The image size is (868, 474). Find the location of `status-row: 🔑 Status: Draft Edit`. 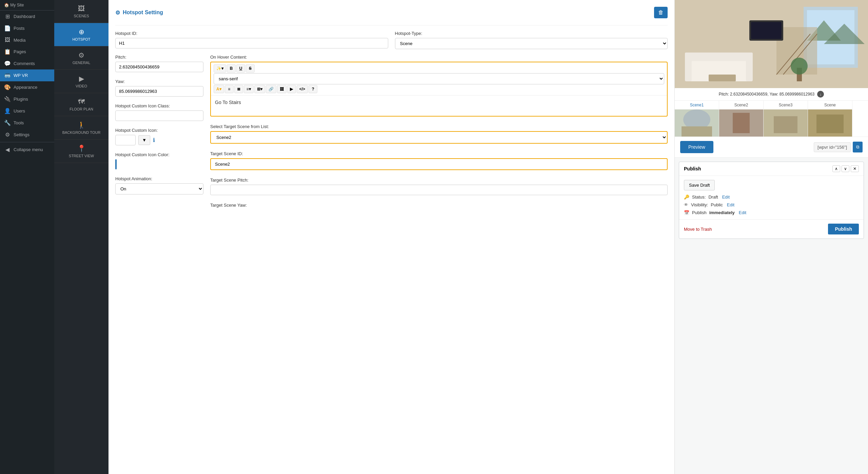

status-row: 🔑 Status: Draft Edit is located at coordinates (771, 197).